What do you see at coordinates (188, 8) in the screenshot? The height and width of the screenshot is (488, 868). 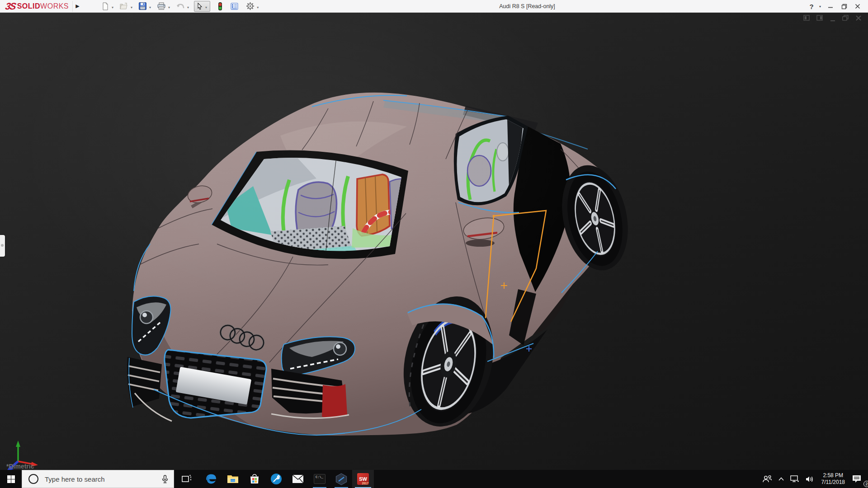 I see `undo-dropdown-caret: ▾` at bounding box center [188, 8].